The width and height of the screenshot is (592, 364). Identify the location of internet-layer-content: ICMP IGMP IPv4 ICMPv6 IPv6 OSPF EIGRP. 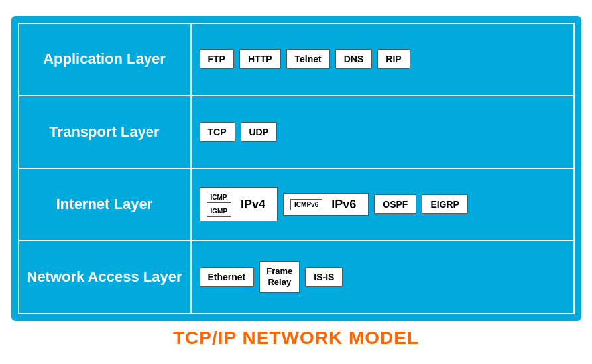
(383, 205).